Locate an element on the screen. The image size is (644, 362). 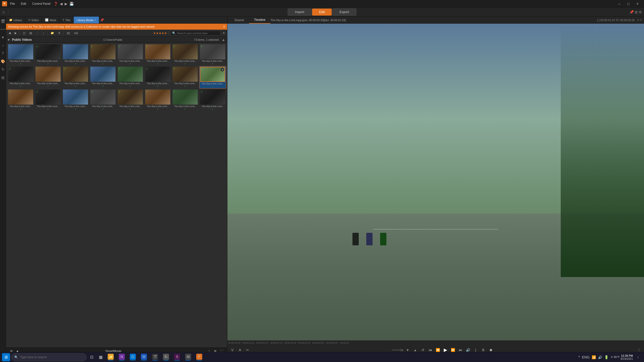
edit-menu: Edit is located at coordinates (24, 4).